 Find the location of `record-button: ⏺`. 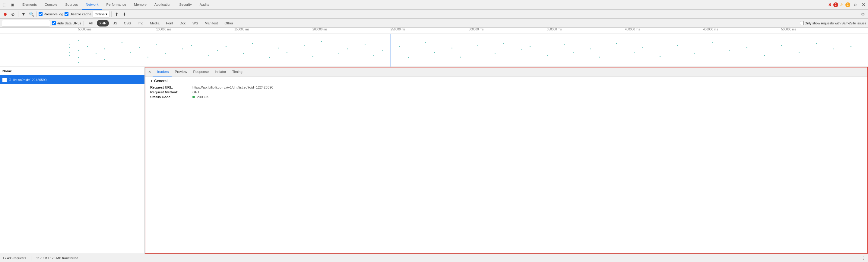

record-button: ⏺ is located at coordinates (5, 14).